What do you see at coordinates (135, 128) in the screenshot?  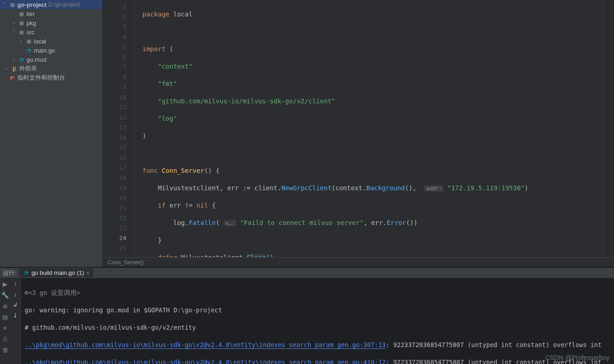 I see `fold-column` at bounding box center [135, 128].